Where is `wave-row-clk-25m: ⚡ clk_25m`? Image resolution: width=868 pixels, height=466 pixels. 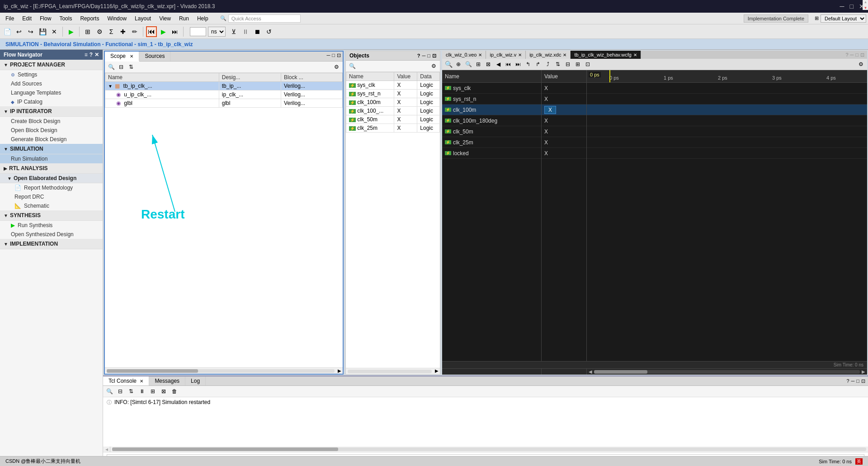
wave-row-clk-25m: ⚡ clk_25m is located at coordinates (492, 143).